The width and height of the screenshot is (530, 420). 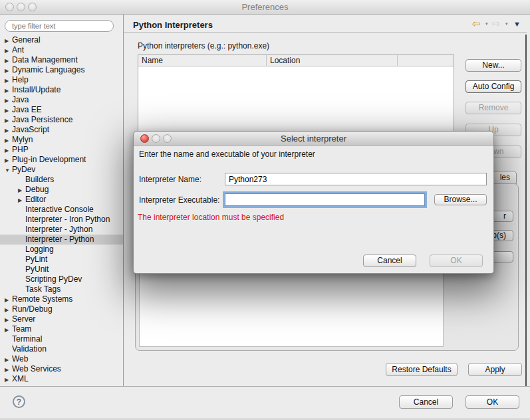 I want to click on sidebar-item-java-persistence: ▶Java Persistence, so click(x=61, y=120).